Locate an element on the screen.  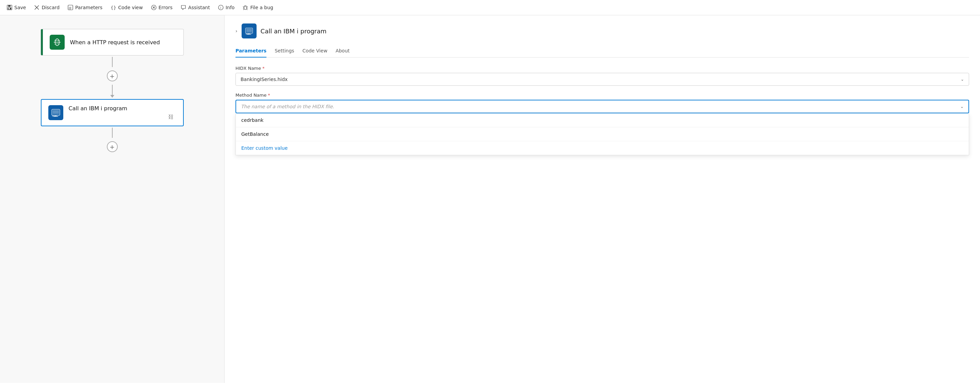
errors-icon is located at coordinates (154, 8).